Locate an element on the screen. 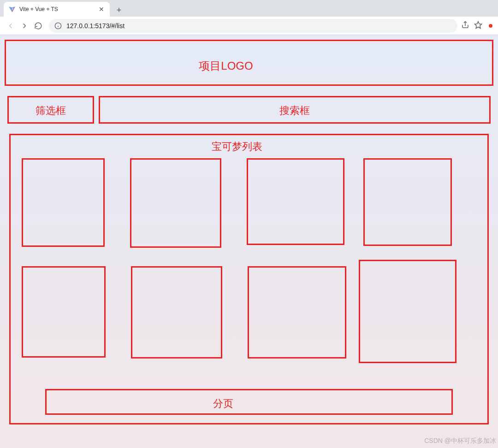  share-icon is located at coordinates (465, 26).